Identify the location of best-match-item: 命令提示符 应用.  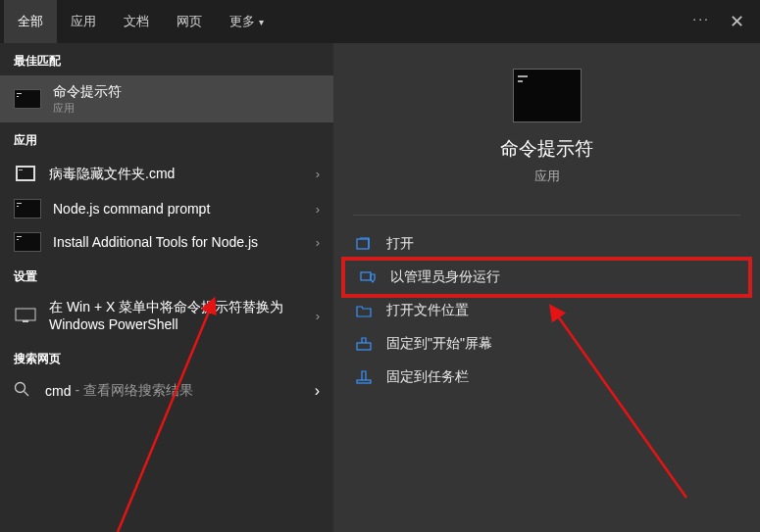
(167, 99).